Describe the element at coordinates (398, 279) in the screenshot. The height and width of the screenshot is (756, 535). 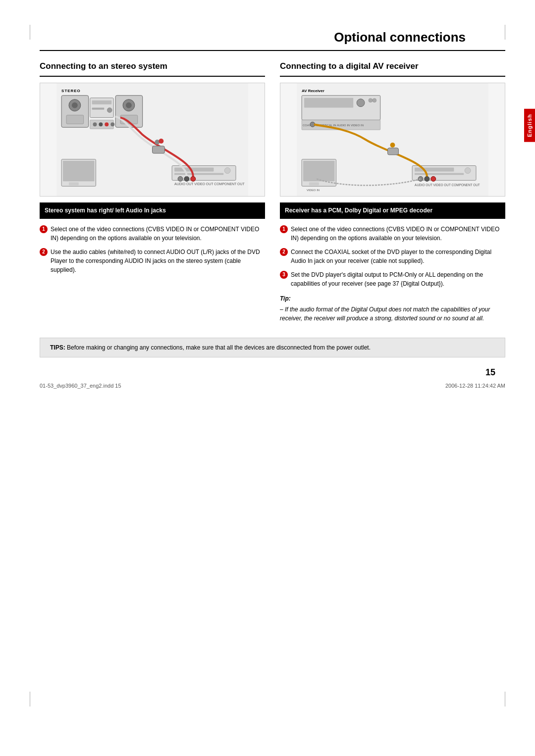
I see `right-step-3-text: Set the DVD player's digital output to P…` at that location.